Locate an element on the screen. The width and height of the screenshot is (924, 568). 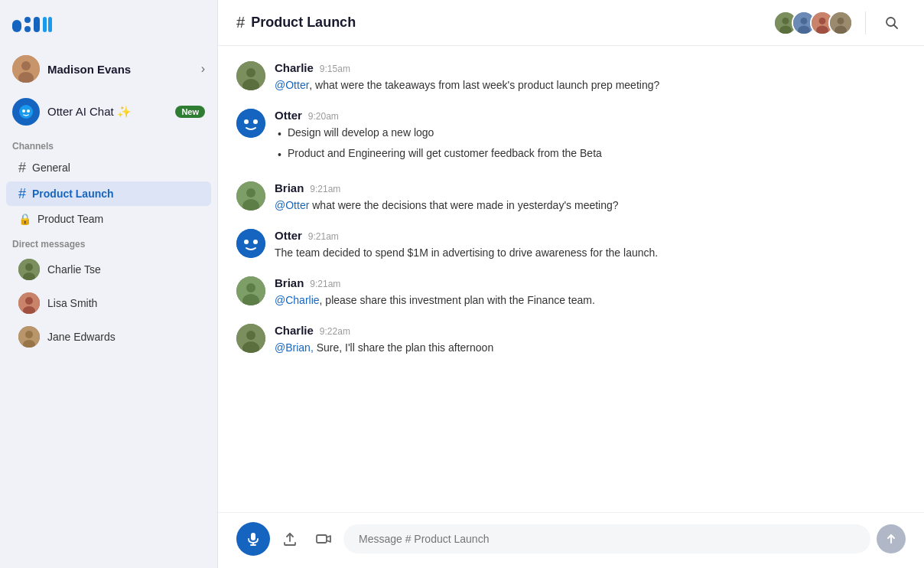
otter-ai-chat-item: Otter AI Chat ✨ New is located at coordinates (109, 113).